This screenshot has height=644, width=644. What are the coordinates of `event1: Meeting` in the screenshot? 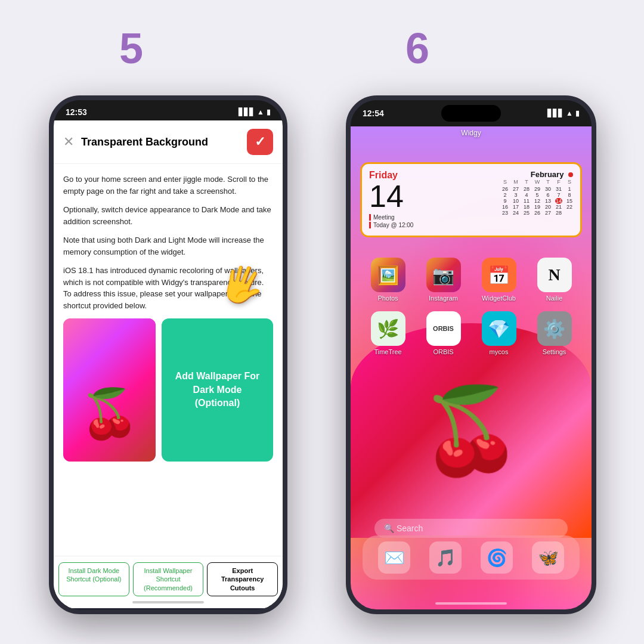 It's located at (435, 217).